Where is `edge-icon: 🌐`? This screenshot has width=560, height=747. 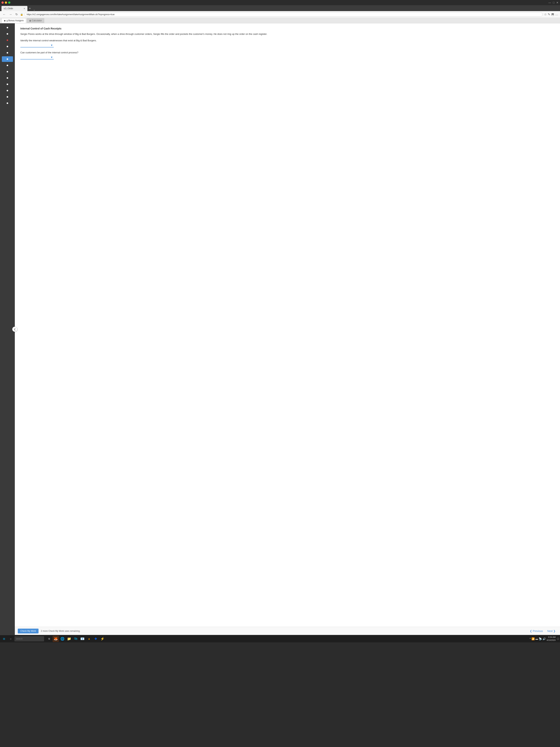 edge-icon: 🌐 is located at coordinates (62, 639).